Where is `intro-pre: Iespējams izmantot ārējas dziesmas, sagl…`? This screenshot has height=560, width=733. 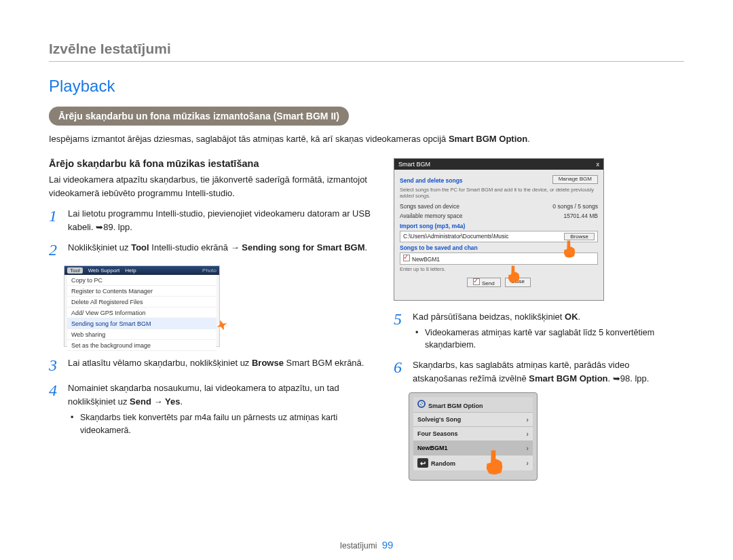
intro-pre: Iespējams izmantot ārējas dziesmas, sagl… is located at coordinates (248, 138).